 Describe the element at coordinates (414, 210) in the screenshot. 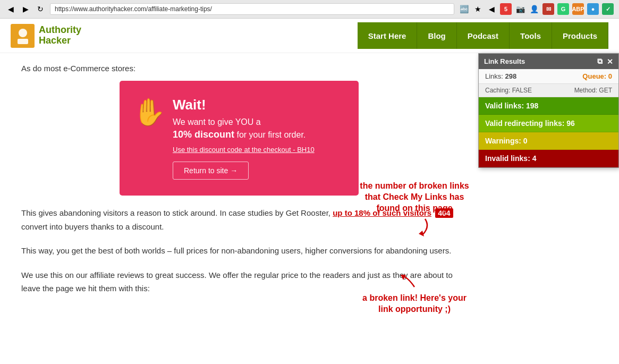

I see `annotation-broken-count: the number of broken links that Check My…` at that location.